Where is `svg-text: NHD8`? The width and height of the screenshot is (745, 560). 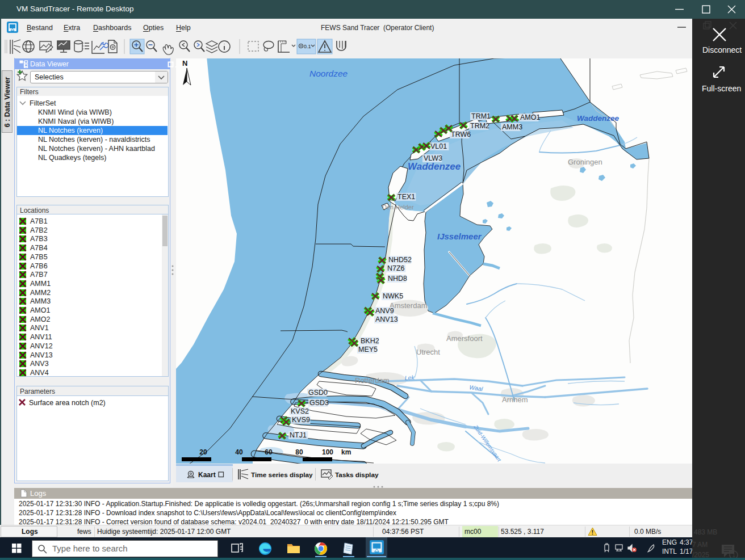 svg-text: NHD8 is located at coordinates (397, 279).